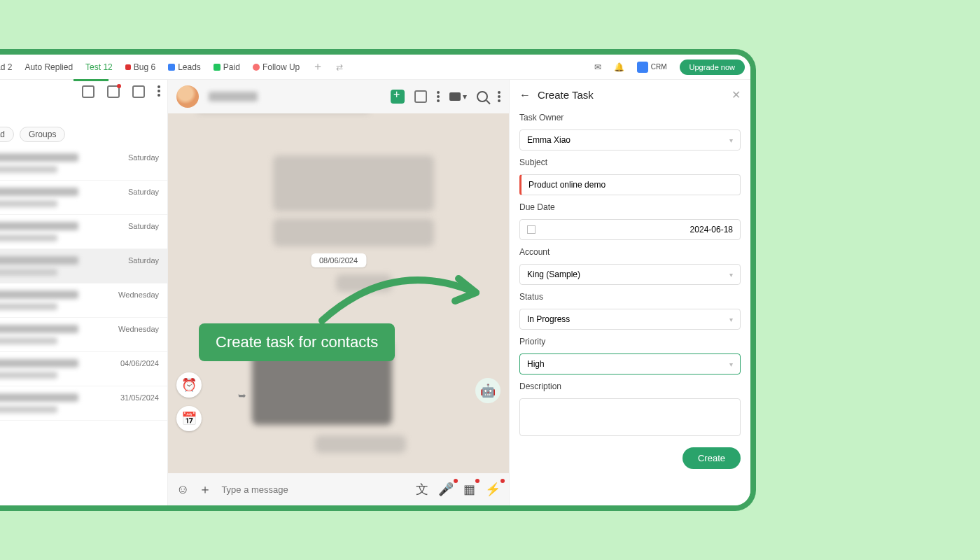  Describe the element at coordinates (630, 118) in the screenshot. I see `label-owner: Task Owner` at that location.